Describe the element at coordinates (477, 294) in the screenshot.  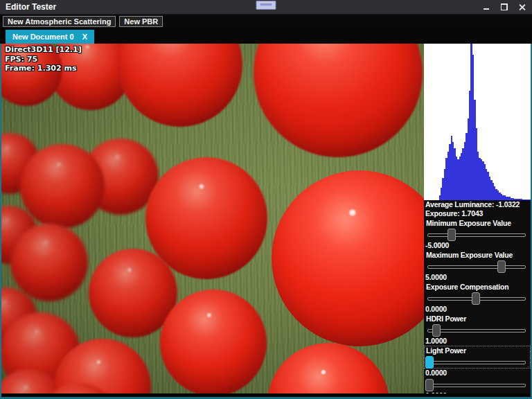
I see `control-box: Exposure Compensation` at that location.